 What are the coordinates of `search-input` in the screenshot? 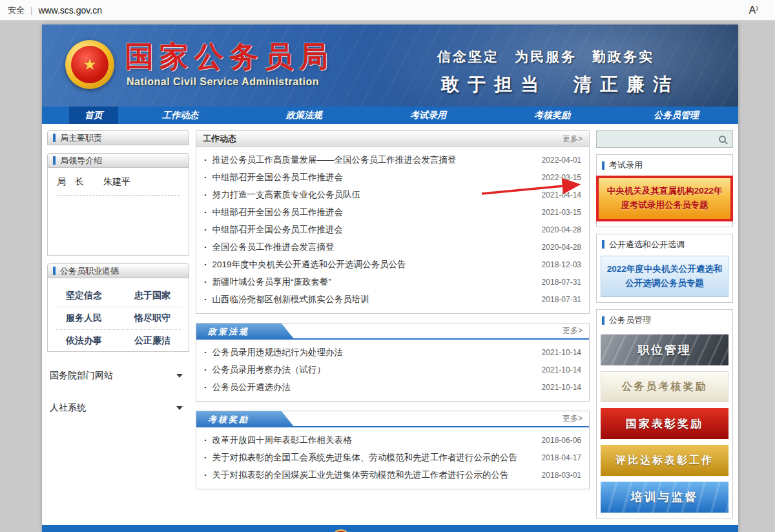 It's located at (660, 139).